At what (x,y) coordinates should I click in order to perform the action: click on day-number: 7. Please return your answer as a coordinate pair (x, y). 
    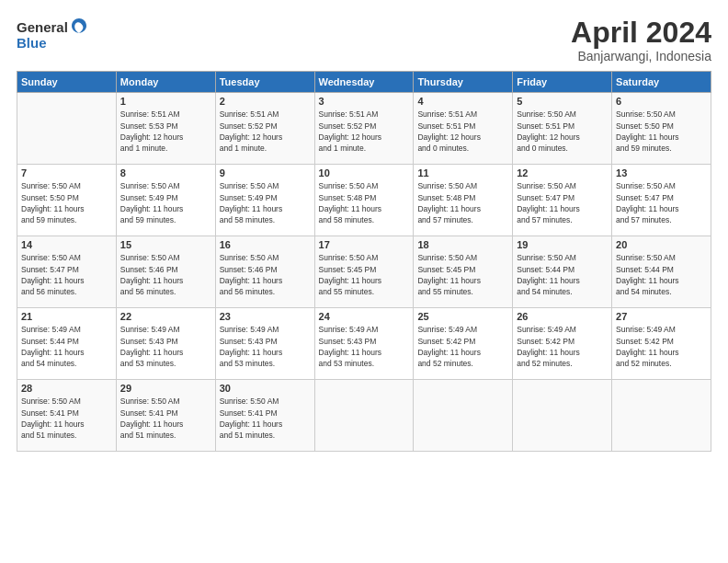
    Looking at the image, I should click on (66, 173).